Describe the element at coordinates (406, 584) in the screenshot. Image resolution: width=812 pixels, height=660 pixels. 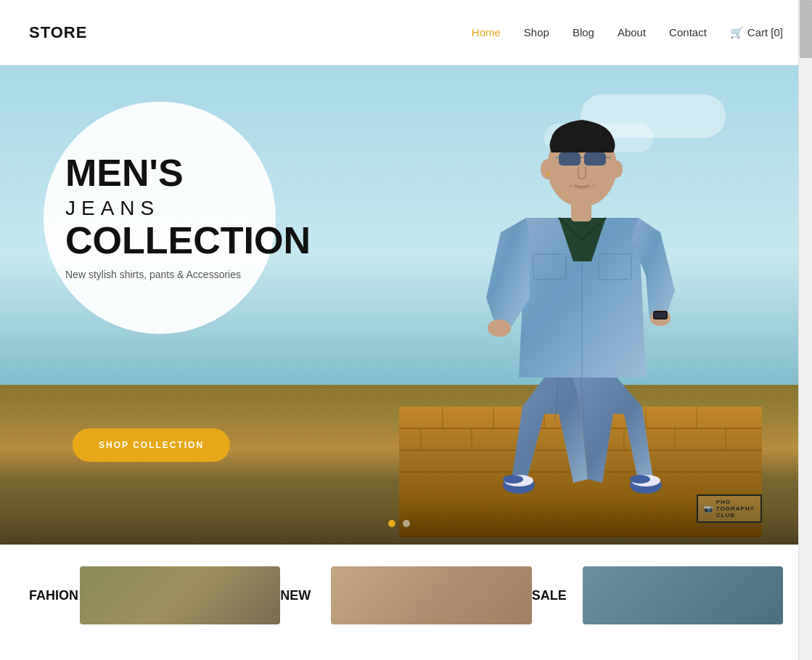
I see `bottom-section: FAHION NEW SALE` at that location.